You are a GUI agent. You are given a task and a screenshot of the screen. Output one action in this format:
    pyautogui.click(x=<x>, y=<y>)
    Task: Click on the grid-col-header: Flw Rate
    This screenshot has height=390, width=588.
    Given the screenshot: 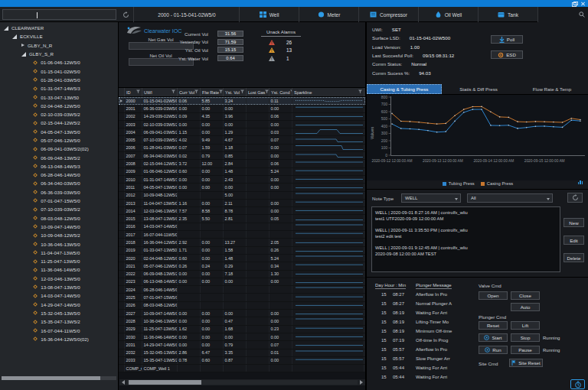 What is the action you would take?
    pyautogui.click(x=212, y=92)
    